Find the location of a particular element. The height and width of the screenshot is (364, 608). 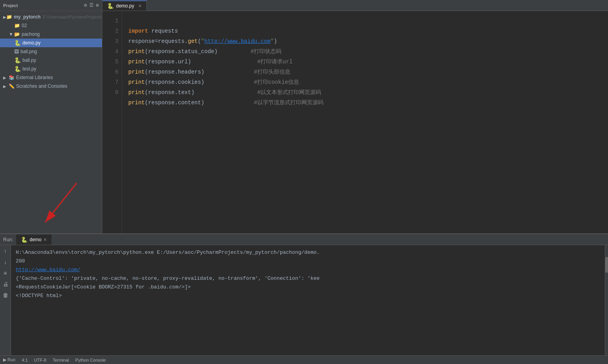

line-num-5: 5 is located at coordinates (110, 62).